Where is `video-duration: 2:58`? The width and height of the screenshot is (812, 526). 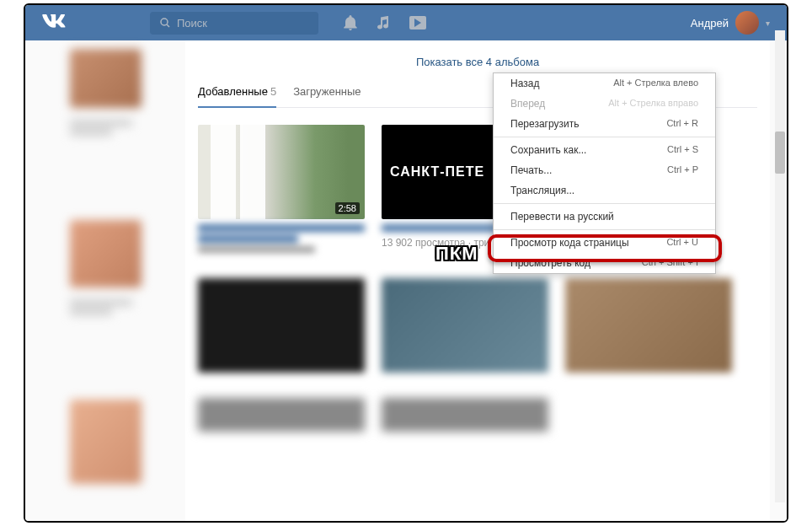
video-duration: 2:58 is located at coordinates (347, 208).